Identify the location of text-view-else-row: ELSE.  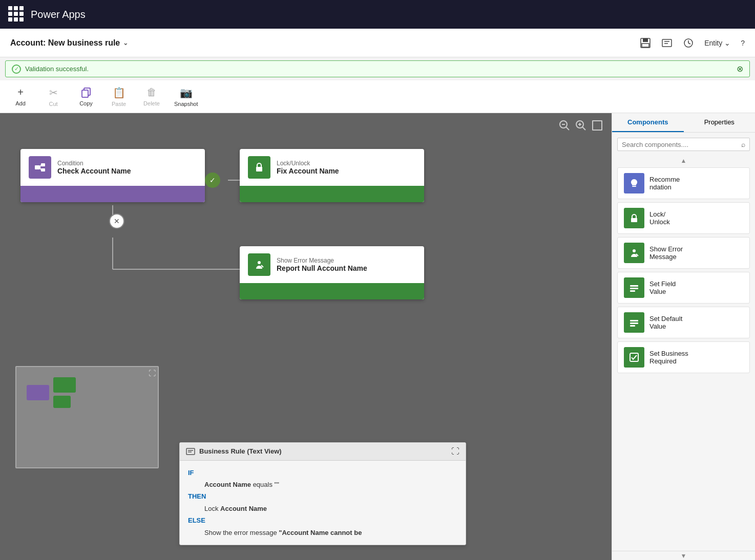
(323, 520).